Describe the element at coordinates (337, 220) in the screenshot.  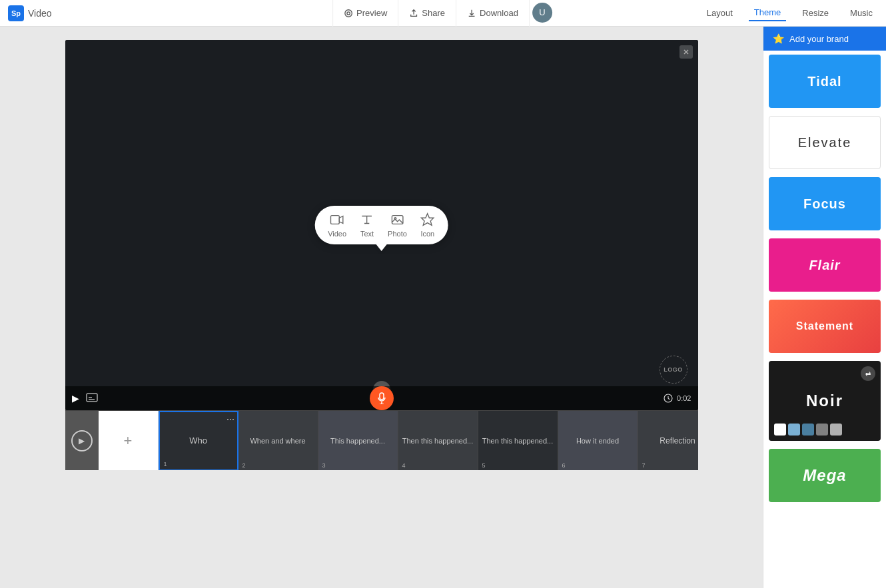
I see `video-icon` at that location.